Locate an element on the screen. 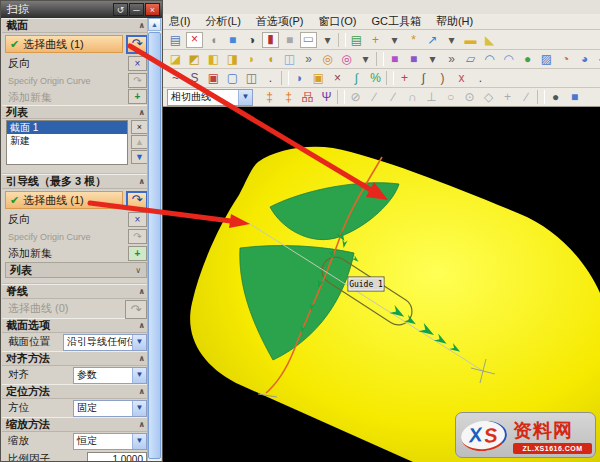 The image size is (600, 462). minimize-icon: ─ is located at coordinates (136, 10).